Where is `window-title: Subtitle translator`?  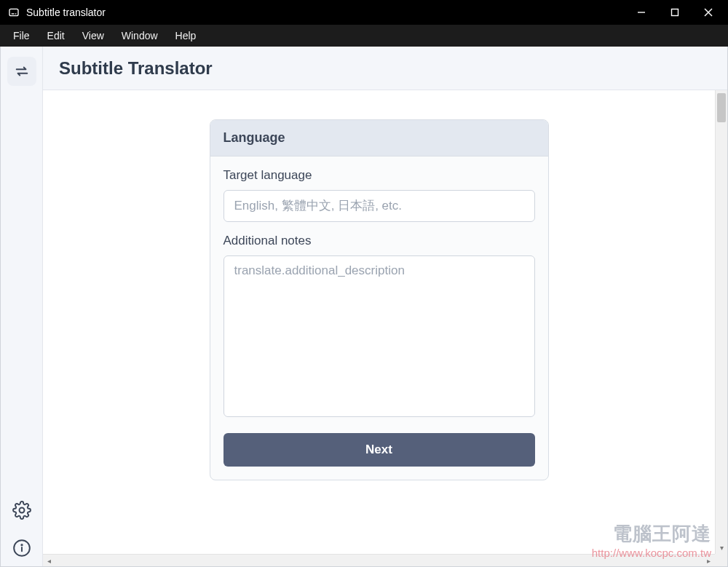 window-title: Subtitle translator is located at coordinates (66, 12).